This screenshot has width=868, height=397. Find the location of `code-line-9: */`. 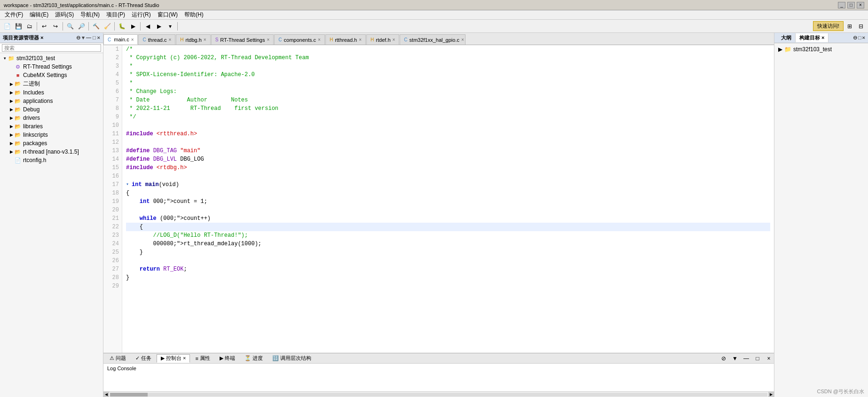

code-line-9: */ is located at coordinates (448, 117).